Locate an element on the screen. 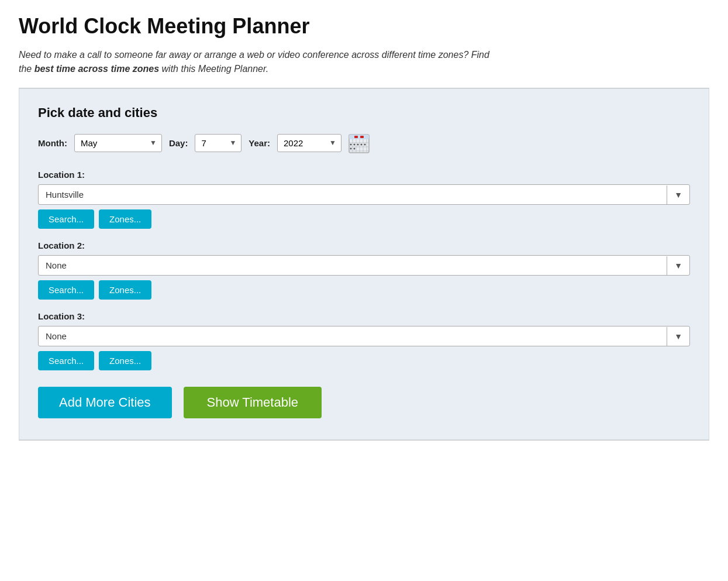 The width and height of the screenshot is (728, 581). location3-group: Location 3: ▼ Search... Zones... is located at coordinates (364, 341).